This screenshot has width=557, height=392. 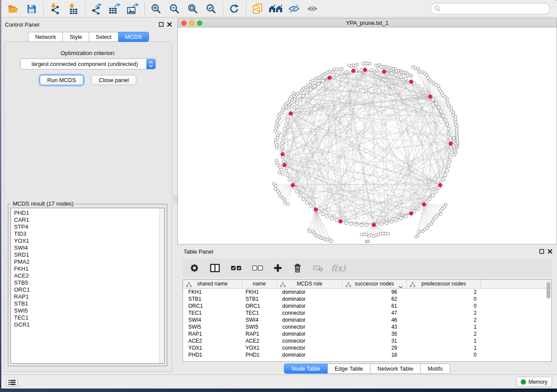 I want to click on criterion-dropdown: largest connected component (undirected), so click(x=88, y=64).